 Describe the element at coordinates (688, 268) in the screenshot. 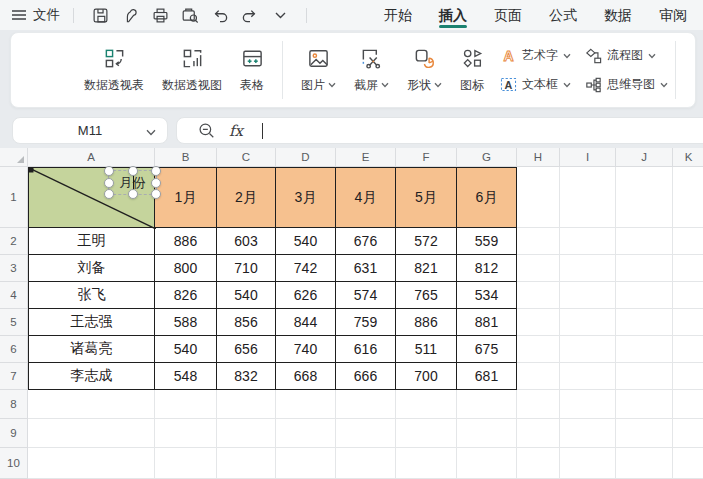

I see `cell-K3` at that location.